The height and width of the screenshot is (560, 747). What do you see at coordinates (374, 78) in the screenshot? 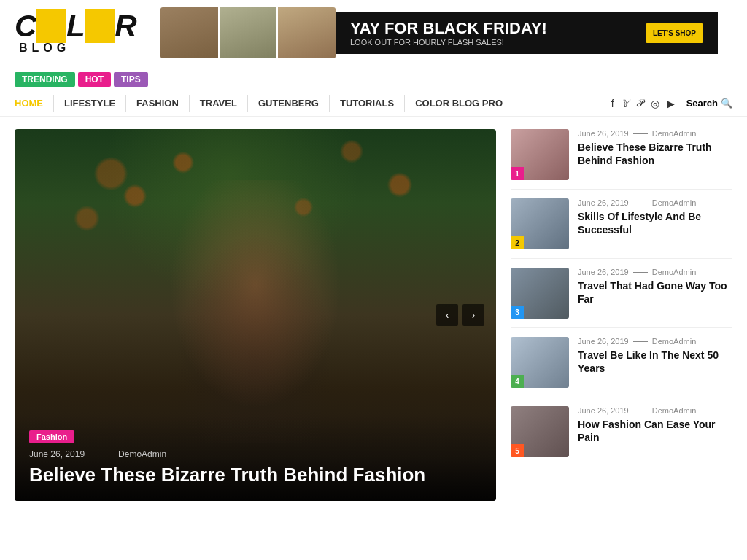
I see `nav-tags: TRENDING HOT TIPS` at bounding box center [374, 78].